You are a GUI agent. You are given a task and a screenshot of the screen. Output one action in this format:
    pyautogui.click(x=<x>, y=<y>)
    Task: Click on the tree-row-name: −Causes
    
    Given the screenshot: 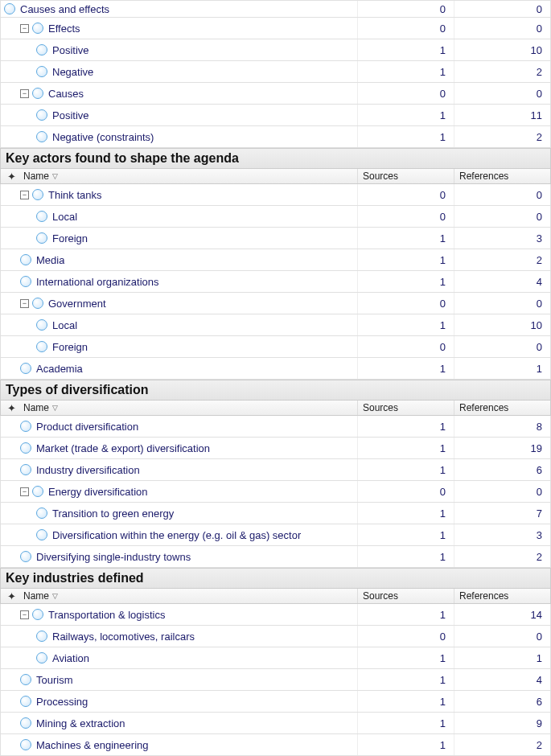 What is the action you would take?
    pyautogui.click(x=179, y=93)
    